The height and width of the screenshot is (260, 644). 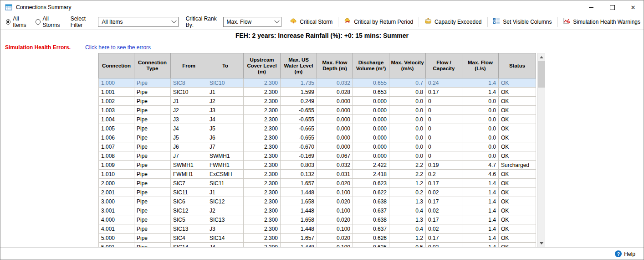 What do you see at coordinates (408, 238) in the screenshot?
I see `cell: 1.2` at bounding box center [408, 238].